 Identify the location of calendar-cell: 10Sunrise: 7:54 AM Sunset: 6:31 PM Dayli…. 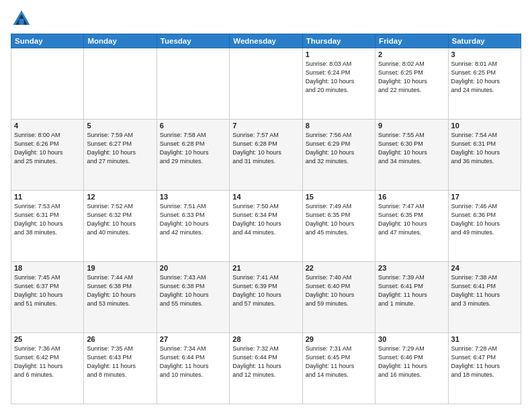
(484, 155).